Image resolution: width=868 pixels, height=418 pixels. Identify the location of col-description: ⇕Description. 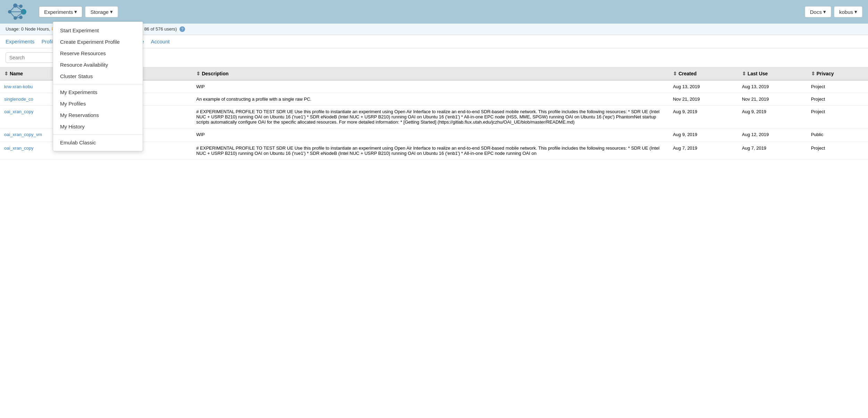
(431, 74).